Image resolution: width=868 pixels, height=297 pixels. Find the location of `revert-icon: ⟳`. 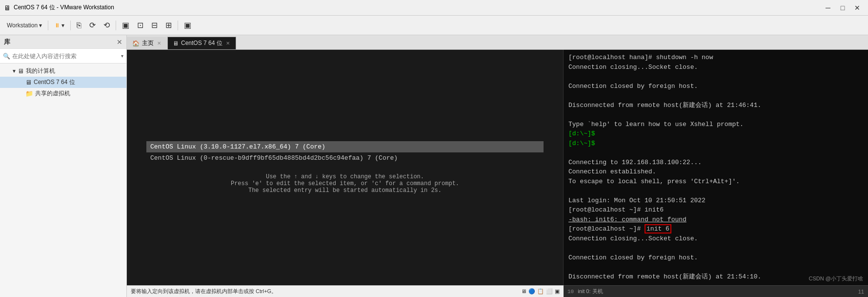

revert-icon: ⟳ is located at coordinates (93, 25).